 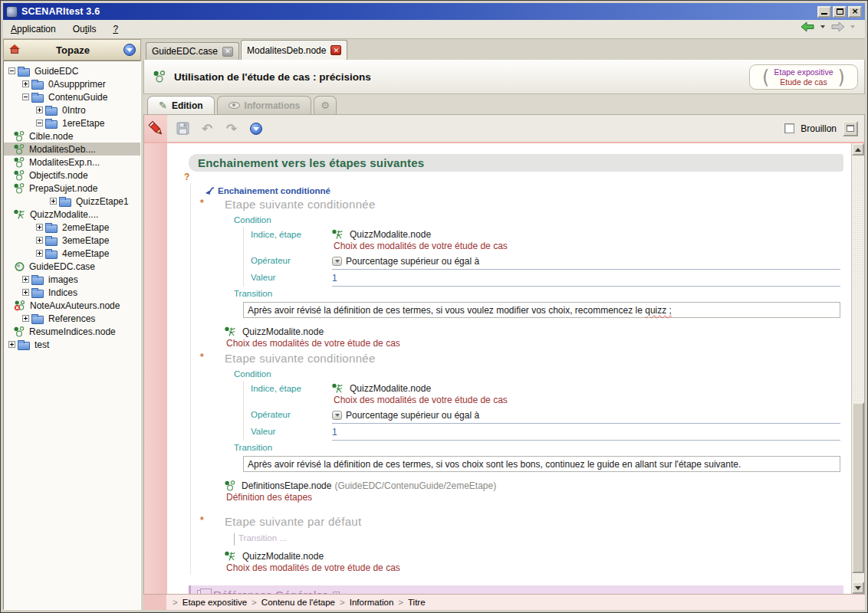 What do you see at coordinates (72, 50) in the screenshot?
I see `sidebar-header: Topaze` at bounding box center [72, 50].